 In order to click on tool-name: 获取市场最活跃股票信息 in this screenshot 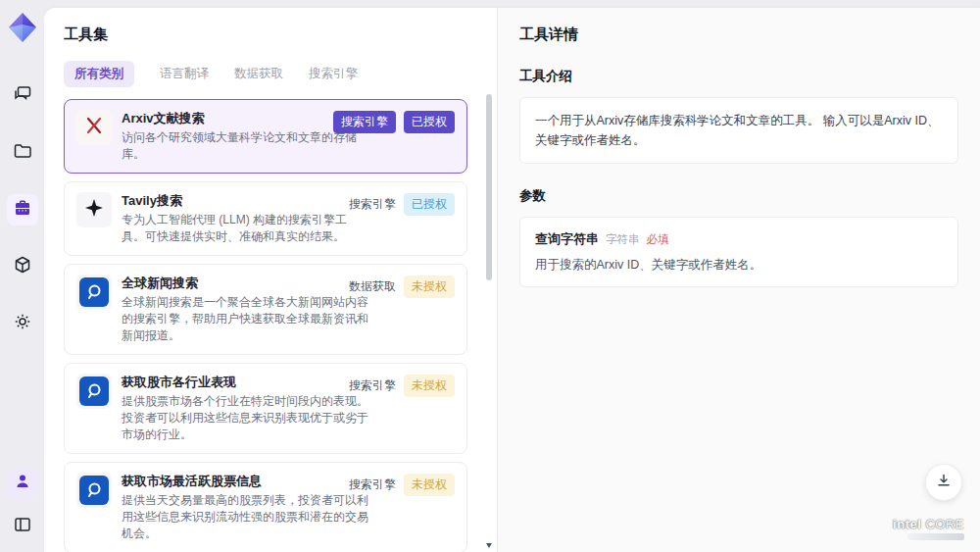, I will do `click(245, 481)`.